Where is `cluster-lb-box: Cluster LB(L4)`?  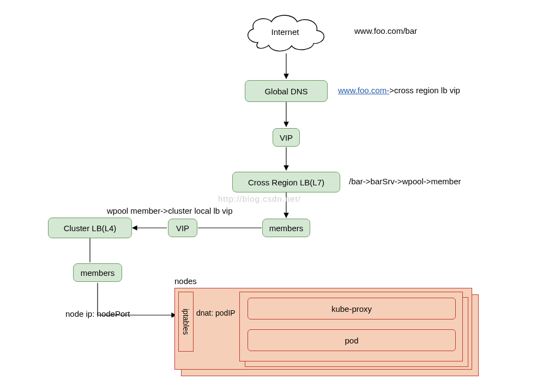 cluster-lb-box: Cluster LB(L4) is located at coordinates (90, 228).